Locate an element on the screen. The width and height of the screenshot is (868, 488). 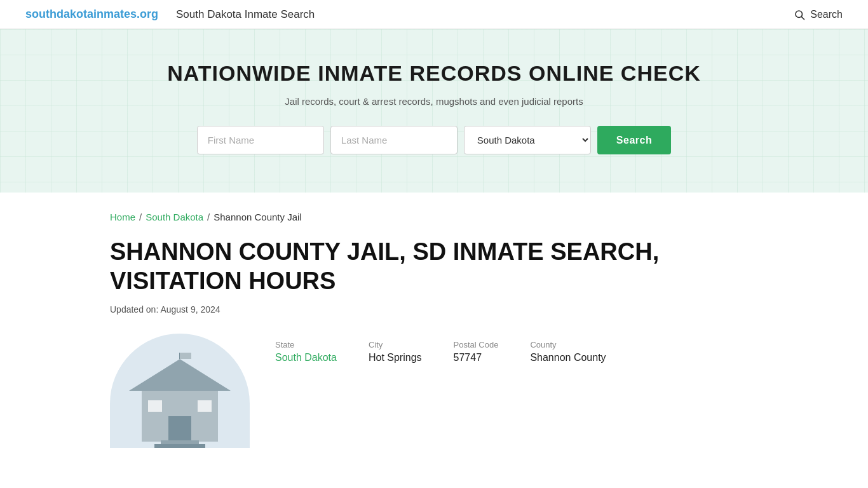
state-label: State is located at coordinates (306, 344).